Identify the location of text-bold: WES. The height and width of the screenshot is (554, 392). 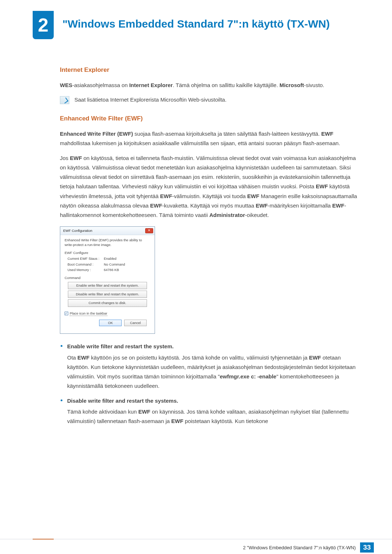
(66, 85).